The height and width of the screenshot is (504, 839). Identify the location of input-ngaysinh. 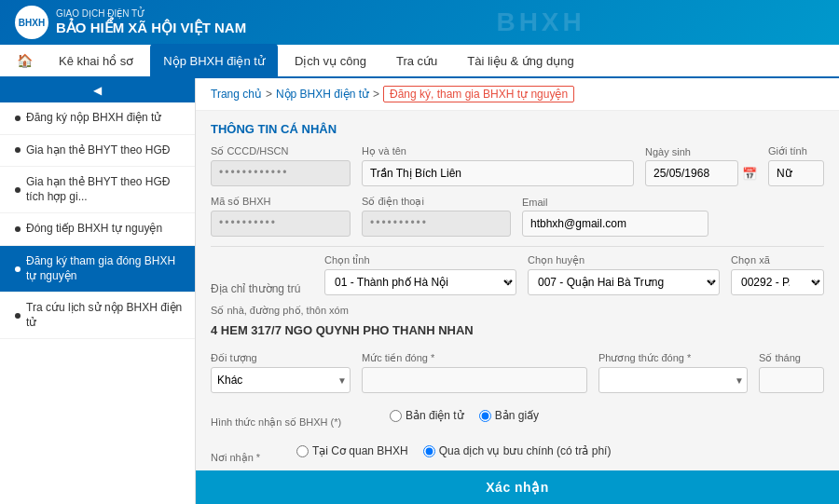
(692, 173).